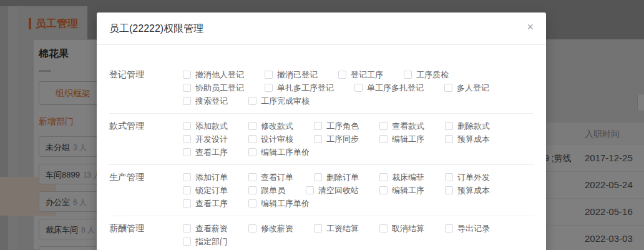 The height and width of the screenshot is (250, 644). What do you see at coordinates (146, 88) in the screenshot?
I see `permission-section-label: 登记管理` at bounding box center [146, 88].